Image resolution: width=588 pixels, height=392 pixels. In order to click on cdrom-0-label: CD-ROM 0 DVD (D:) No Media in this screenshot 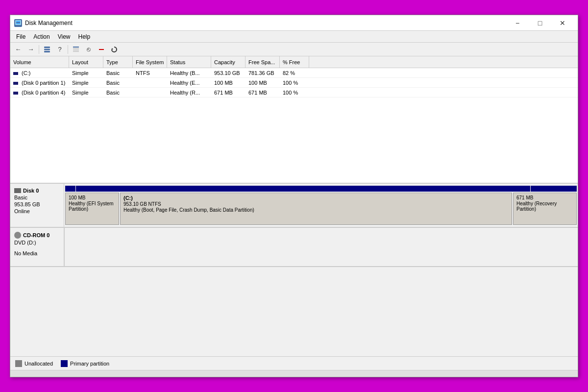, I will do `click(37, 247)`.